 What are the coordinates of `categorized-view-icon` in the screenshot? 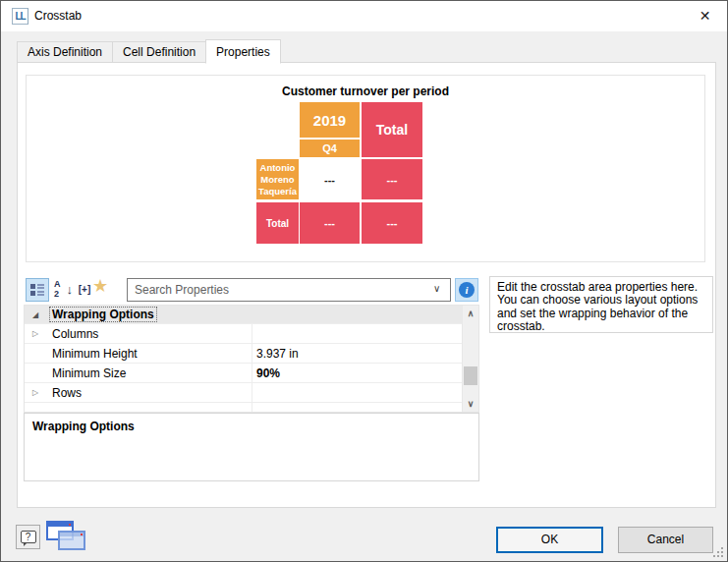 It's located at (37, 290).